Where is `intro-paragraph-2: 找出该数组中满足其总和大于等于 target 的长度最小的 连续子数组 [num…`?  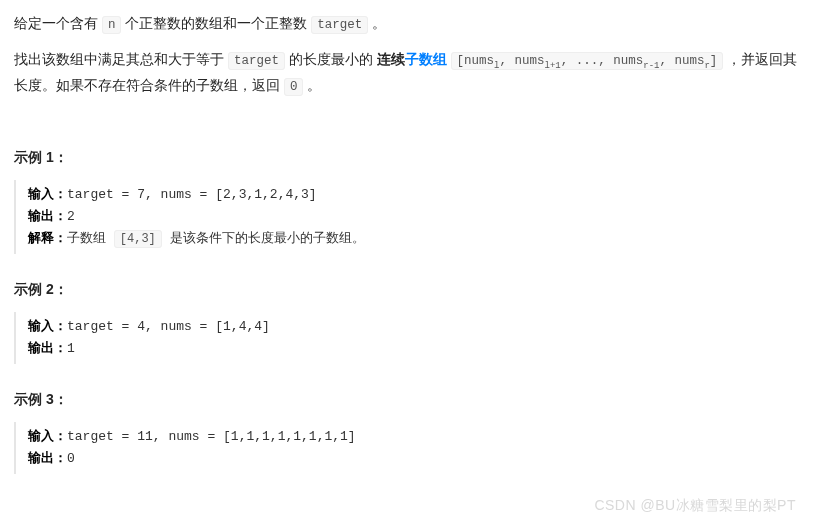 intro-paragraph-2: 找出该数组中满足其总和大于等于 target 的长度最小的 连续子数组 [num… is located at coordinates (407, 73).